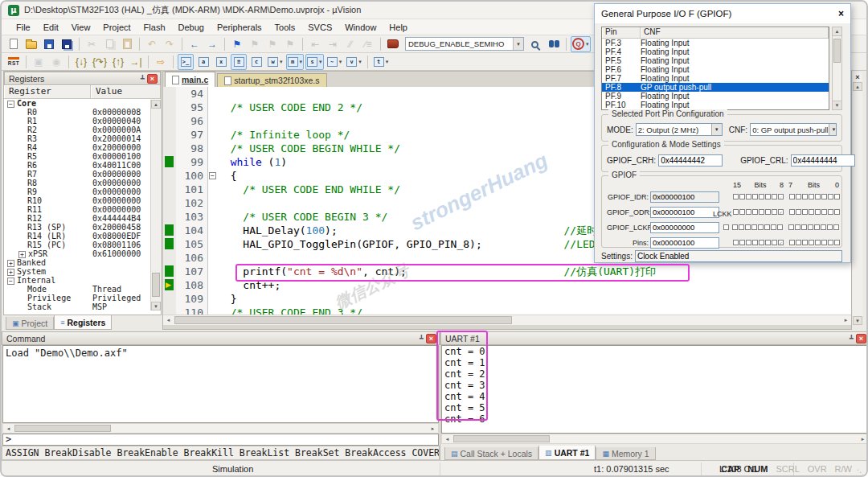 The image size is (868, 477). I want to click on command-input: >, so click(220, 439).